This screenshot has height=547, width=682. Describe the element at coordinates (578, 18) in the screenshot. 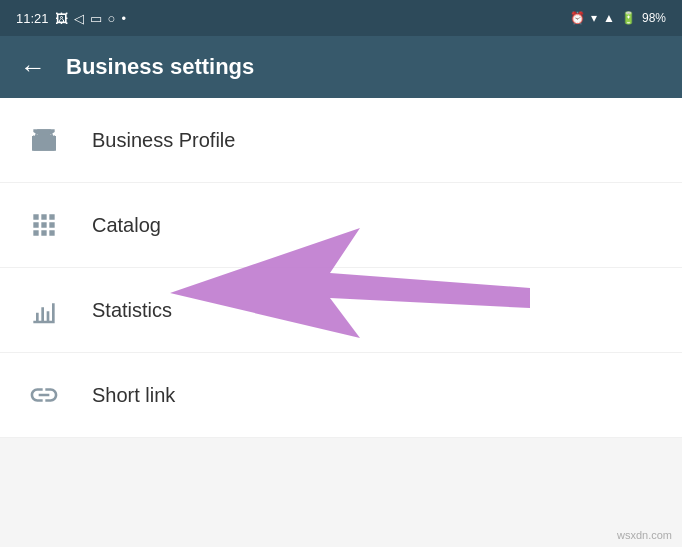

I see `alarm-icon: ⏰` at that location.